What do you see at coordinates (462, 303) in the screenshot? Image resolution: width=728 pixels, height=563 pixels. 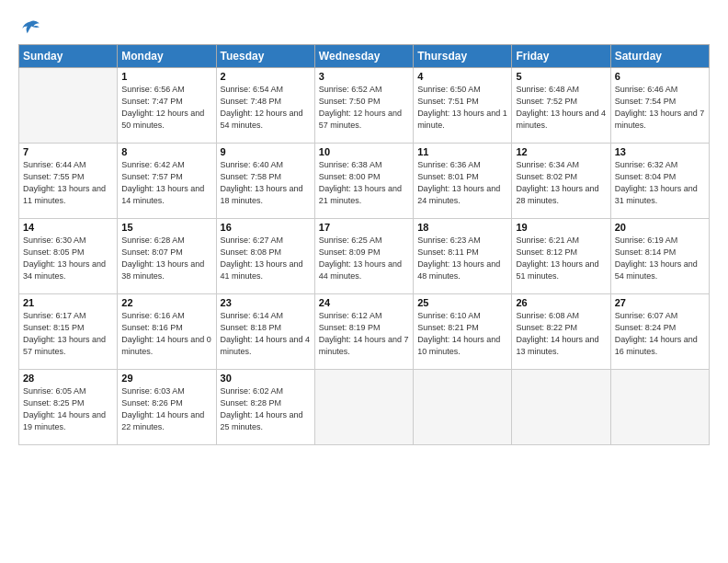 I see `day-number: 25` at bounding box center [462, 303].